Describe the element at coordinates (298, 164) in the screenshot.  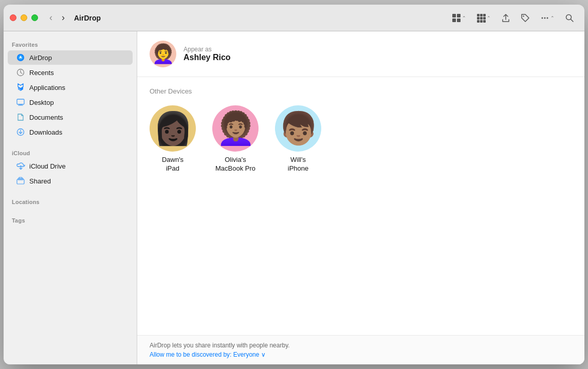
I see `will-device-name: Will'siPhone` at that location.